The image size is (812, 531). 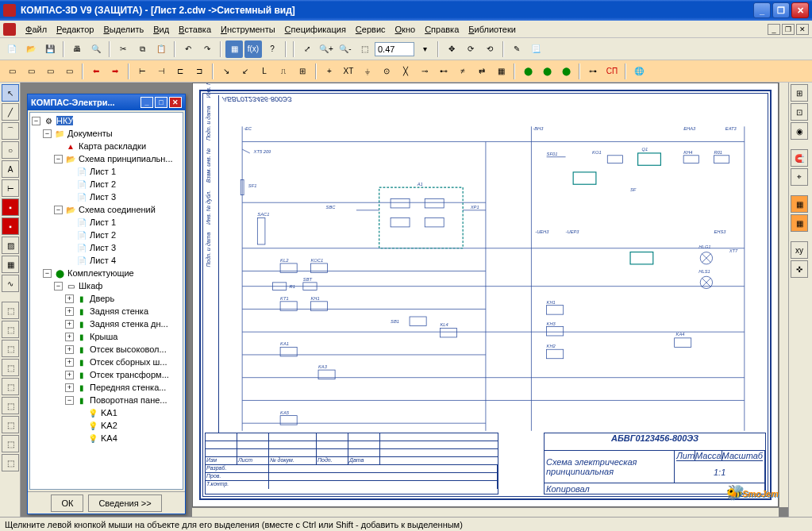 What do you see at coordinates (612, 71) in the screenshot?
I see `tool-sp: СП` at bounding box center [612, 71].